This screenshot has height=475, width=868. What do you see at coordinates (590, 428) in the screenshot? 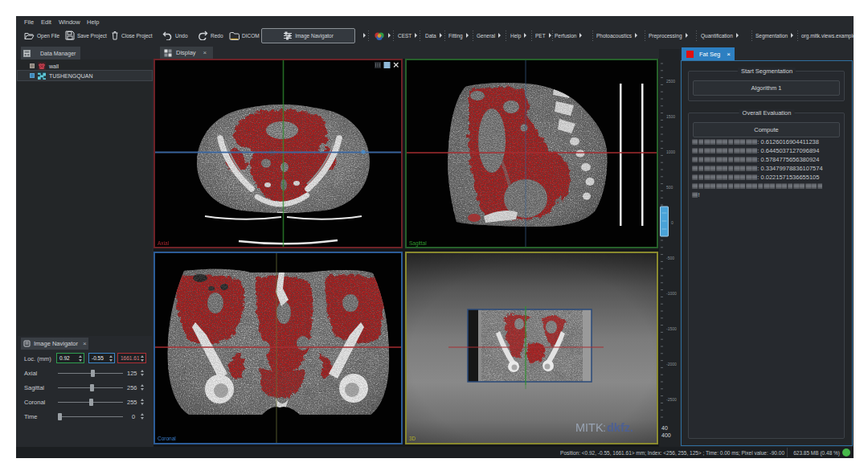
I see `svg-text: MITK` at bounding box center [590, 428].